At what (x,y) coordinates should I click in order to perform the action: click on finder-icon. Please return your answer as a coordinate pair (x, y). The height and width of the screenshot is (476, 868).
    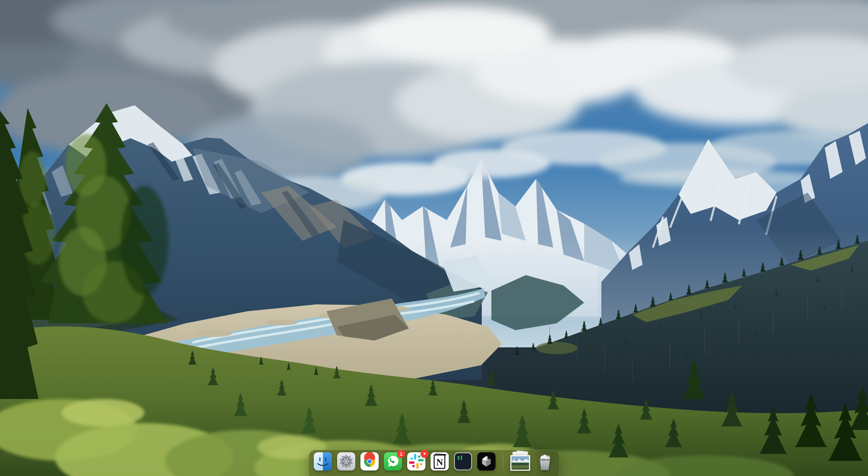
    Looking at the image, I should click on (323, 462).